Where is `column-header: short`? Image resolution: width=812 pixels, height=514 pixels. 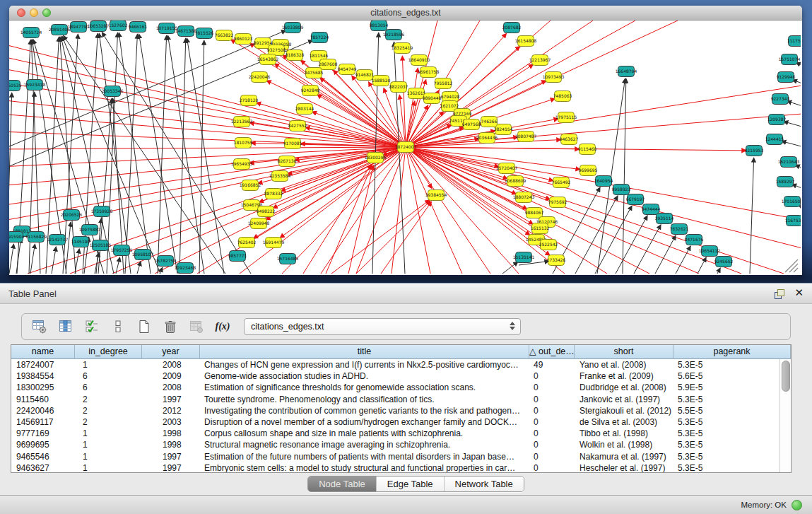
column-header: short is located at coordinates (624, 352).